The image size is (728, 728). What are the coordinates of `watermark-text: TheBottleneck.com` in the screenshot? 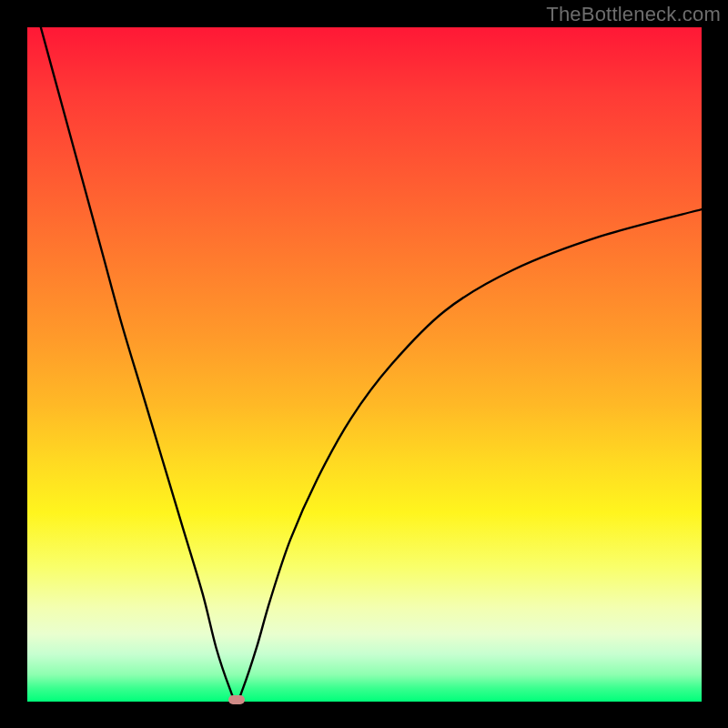 It's located at (633, 15).